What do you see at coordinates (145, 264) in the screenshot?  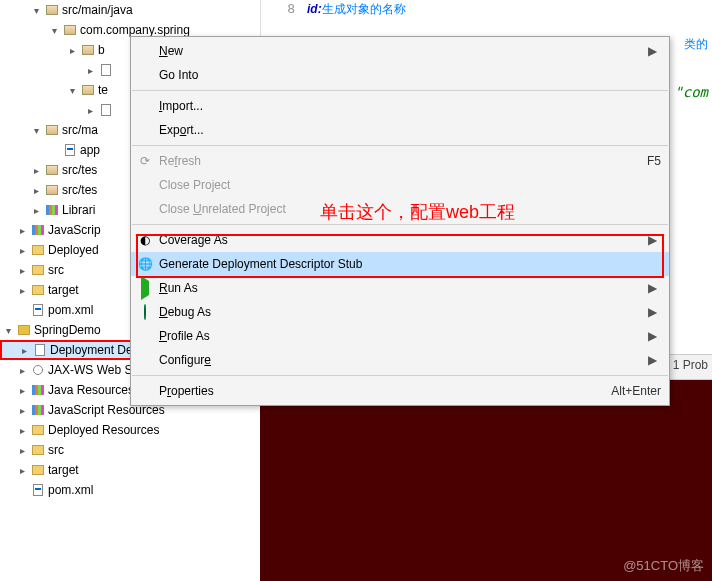 I see `globe-icon: 🌐` at bounding box center [145, 264].